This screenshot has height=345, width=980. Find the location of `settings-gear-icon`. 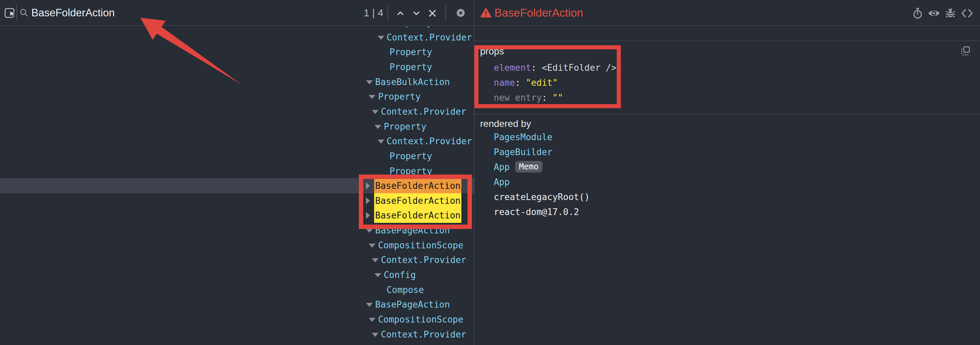

settings-gear-icon is located at coordinates (461, 13).